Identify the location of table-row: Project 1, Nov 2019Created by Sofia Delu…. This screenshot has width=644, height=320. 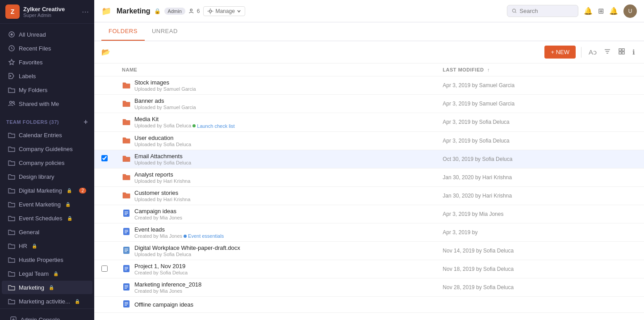
(369, 269).